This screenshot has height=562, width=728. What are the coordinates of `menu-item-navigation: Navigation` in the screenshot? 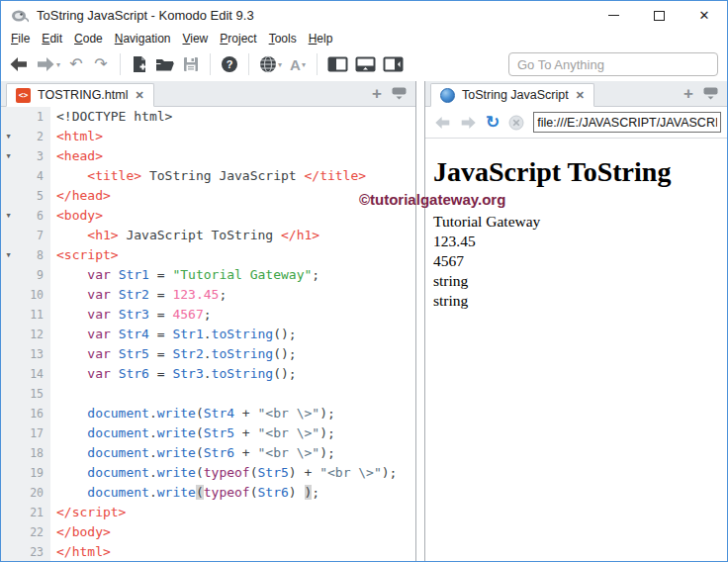 It's located at (142, 39).